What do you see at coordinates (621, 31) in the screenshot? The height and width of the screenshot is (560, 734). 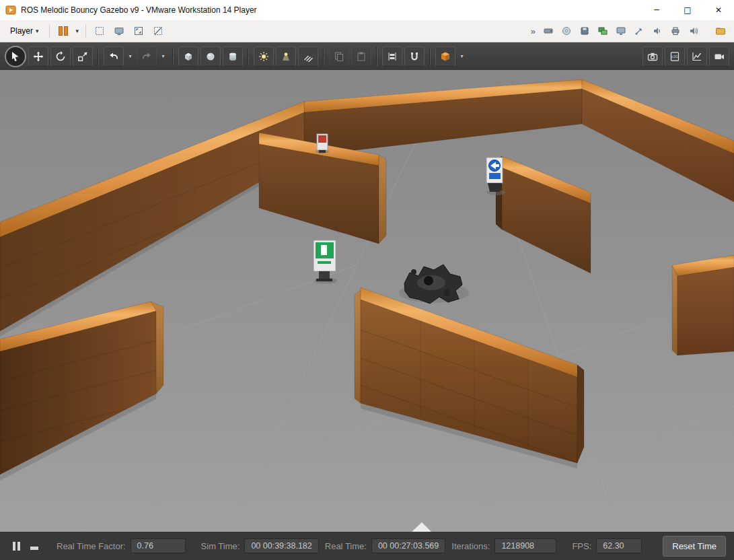 I see `display-device-button` at bounding box center [621, 31].